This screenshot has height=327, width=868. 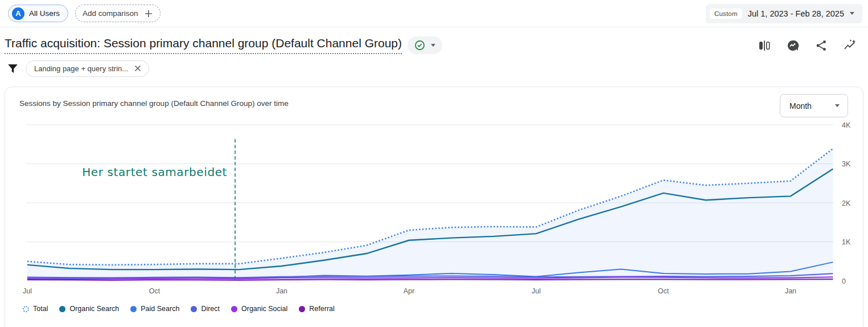 What do you see at coordinates (154, 104) in the screenshot?
I see `chart-title: Sessions by Session primary channel grou…` at bounding box center [154, 104].